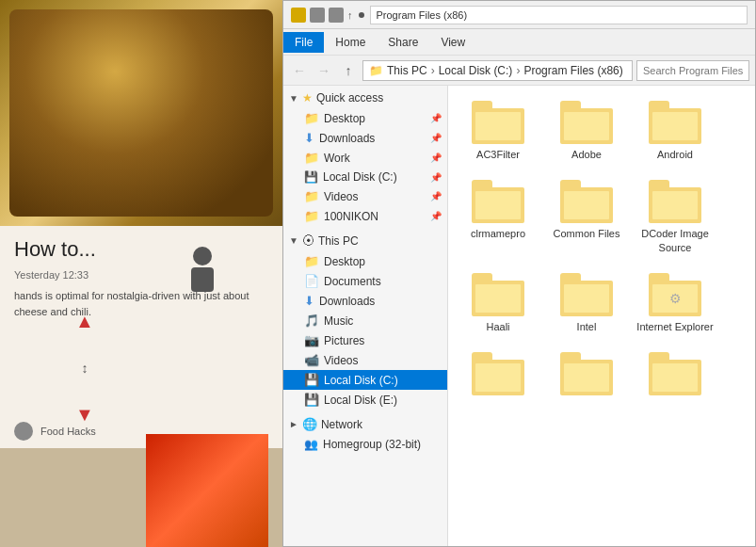  I want to click on pin-icon-videos: 📌, so click(436, 196).